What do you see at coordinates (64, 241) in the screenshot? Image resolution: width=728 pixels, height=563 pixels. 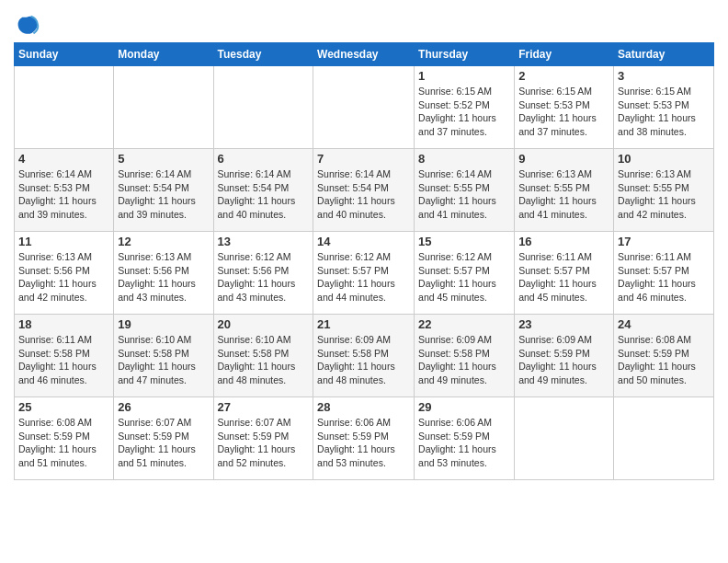 I see `day-number: 11` at bounding box center [64, 241].